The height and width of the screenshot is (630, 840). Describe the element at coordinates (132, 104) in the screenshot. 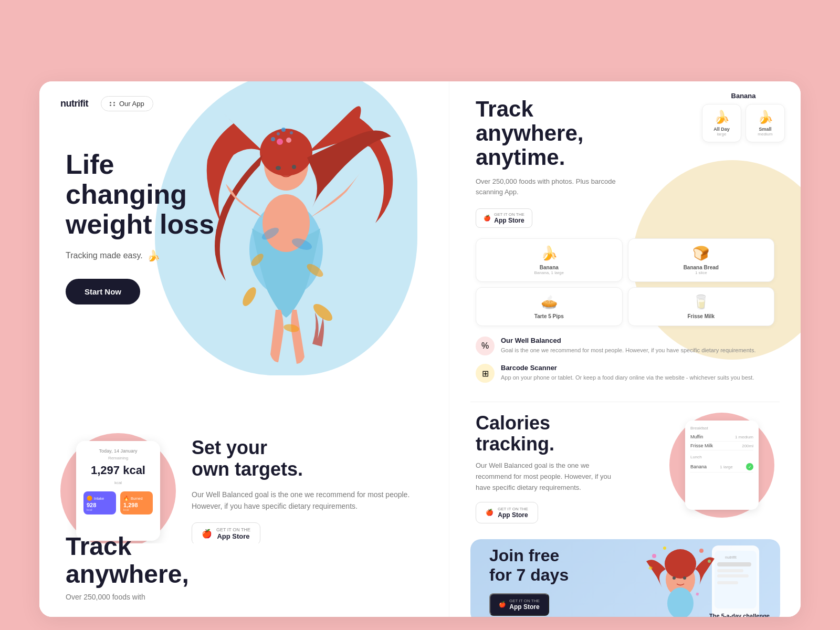

I see `nav-app-label: Our App` at that location.